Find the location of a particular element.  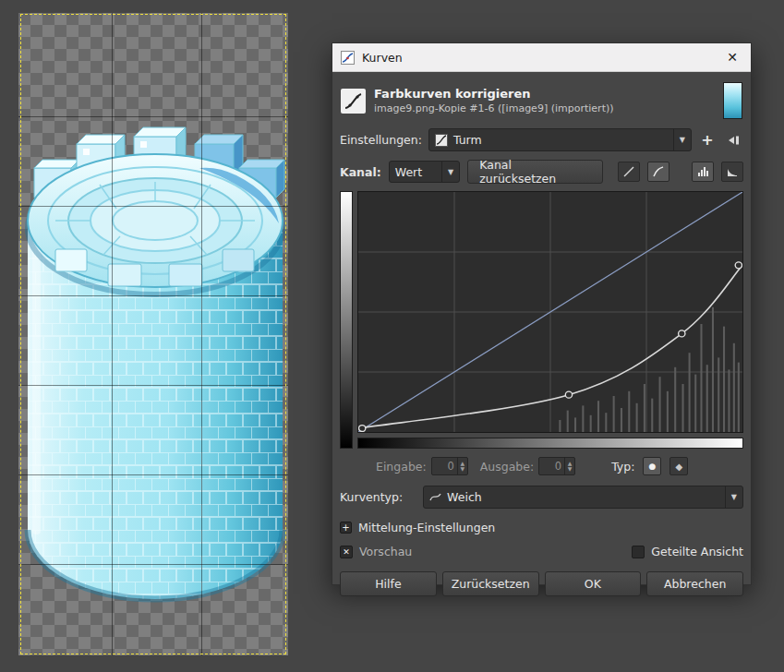

expand-plus-icon: + is located at coordinates (345, 528).